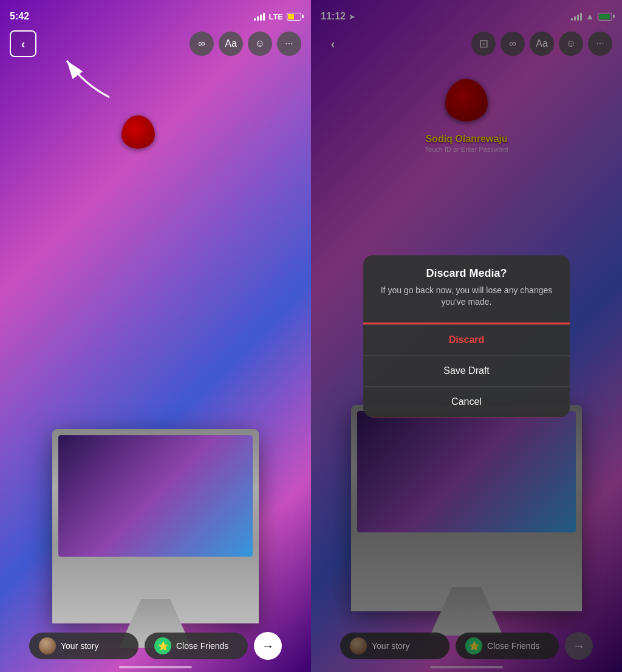 The image size is (622, 672). Describe the element at coordinates (466, 273) in the screenshot. I see `dialog-title: Discard Media?` at that location.